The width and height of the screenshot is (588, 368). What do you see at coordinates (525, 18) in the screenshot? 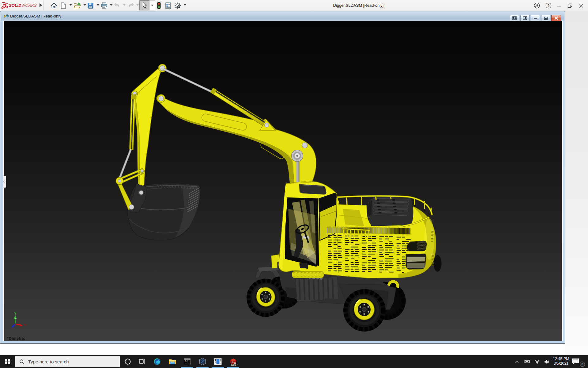
I see `collapse-right-pane-button` at bounding box center [525, 18].